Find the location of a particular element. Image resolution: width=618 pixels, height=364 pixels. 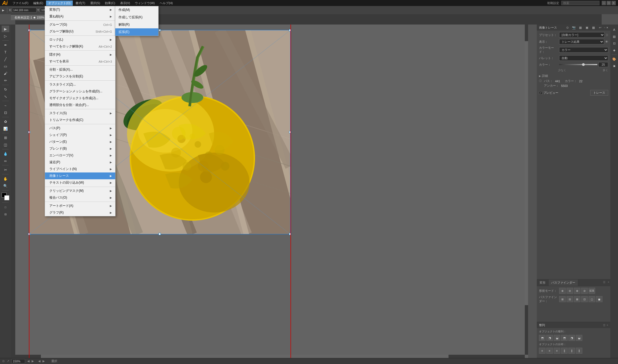

color-mode-select: カラー is located at coordinates (584, 50).